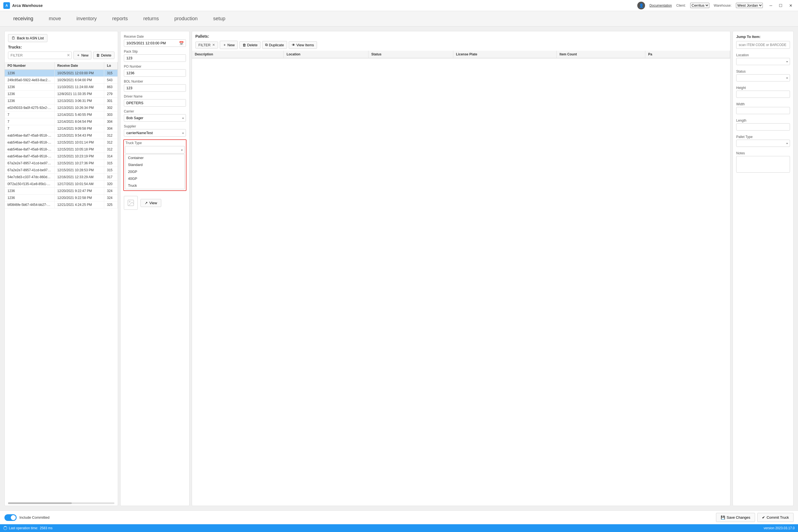 The height and width of the screenshot is (532, 798). What do you see at coordinates (155, 88) in the screenshot?
I see `bol-number-input` at bounding box center [155, 88].